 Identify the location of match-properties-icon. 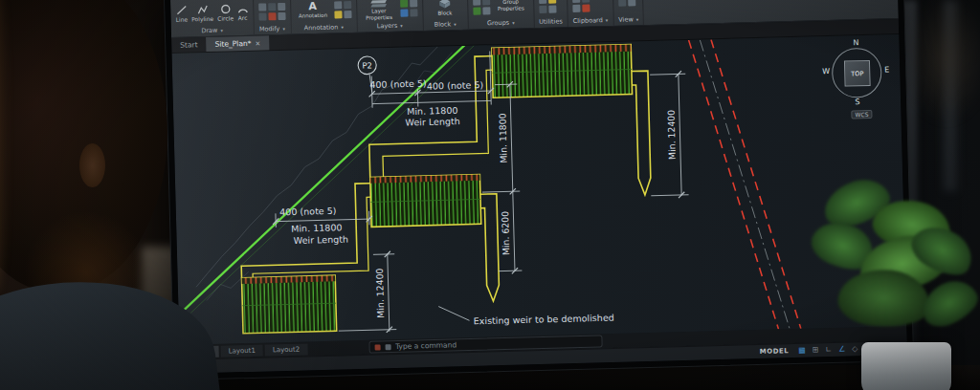
(586, 8).